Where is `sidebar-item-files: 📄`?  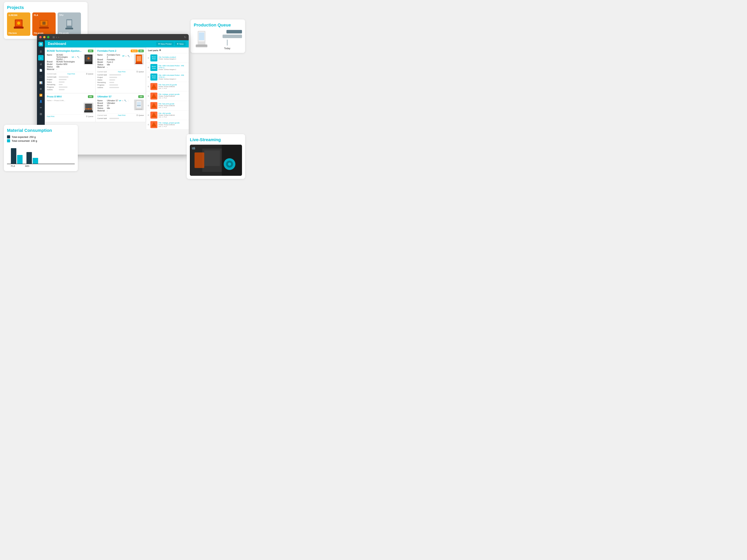
sidebar-item-files: 📄 is located at coordinates (41, 70).